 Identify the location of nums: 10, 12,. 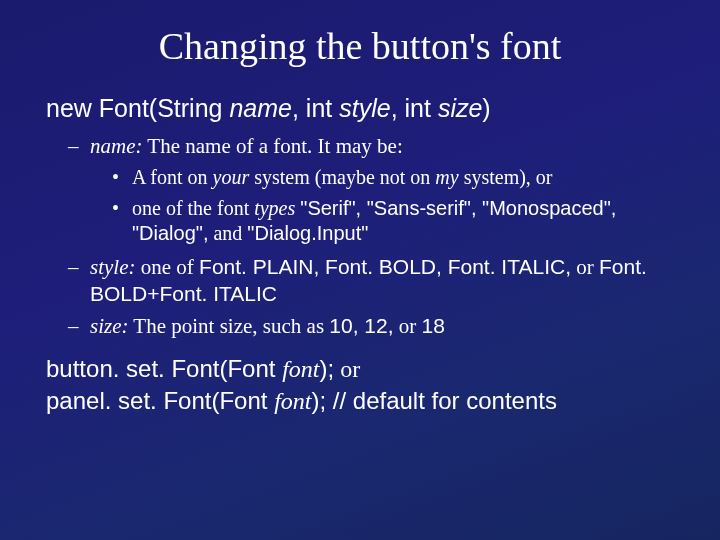
(361, 326).